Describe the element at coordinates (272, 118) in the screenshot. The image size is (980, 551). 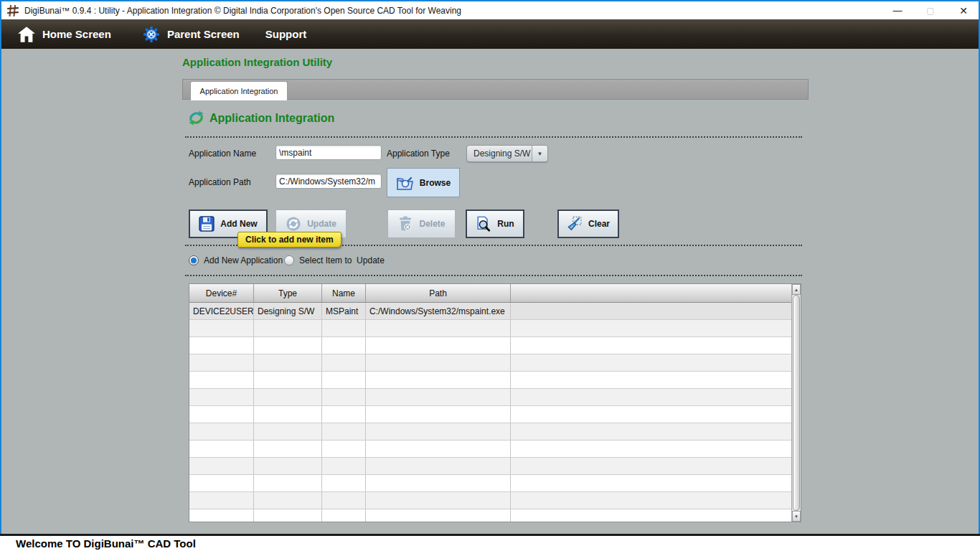
I see `section-title: Application Integration` at that location.